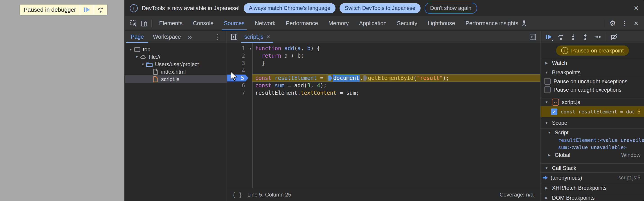 This screenshot has height=201, width=644. I want to click on step-over-button-banner, so click(100, 10).